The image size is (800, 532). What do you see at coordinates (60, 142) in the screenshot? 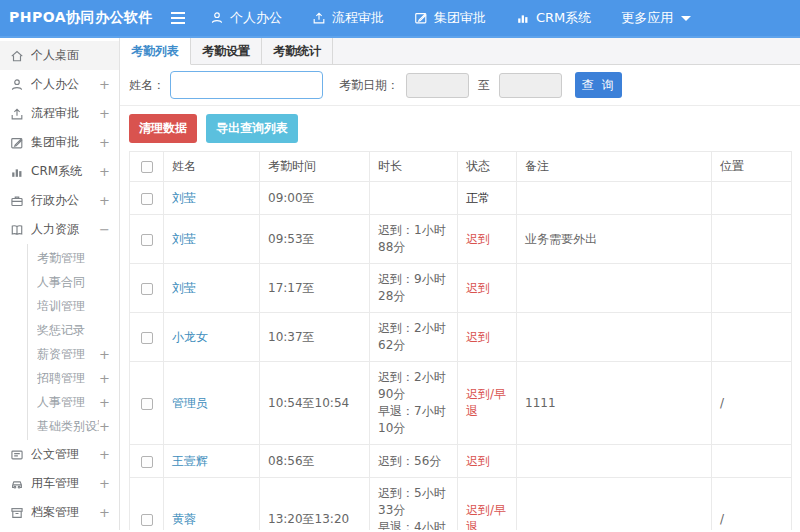
I see `sidebar-item-group-approval: 集团审批 +` at bounding box center [60, 142].